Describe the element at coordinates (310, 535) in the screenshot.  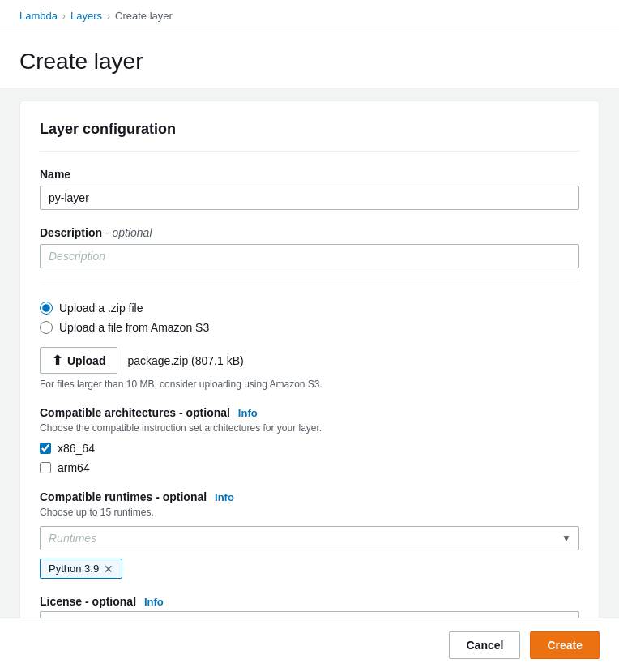
I see `runtimes-group: Compatible runtimes - optional Info Choo…` at that location.